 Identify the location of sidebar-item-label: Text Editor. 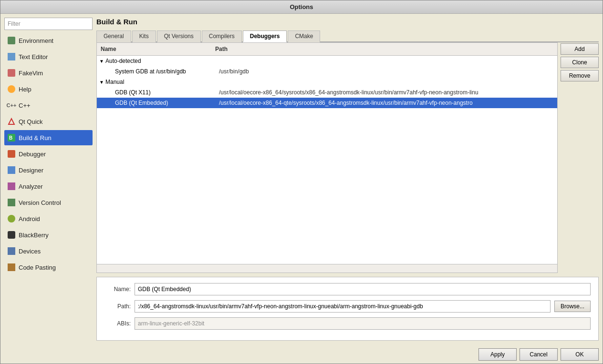
(33, 57).